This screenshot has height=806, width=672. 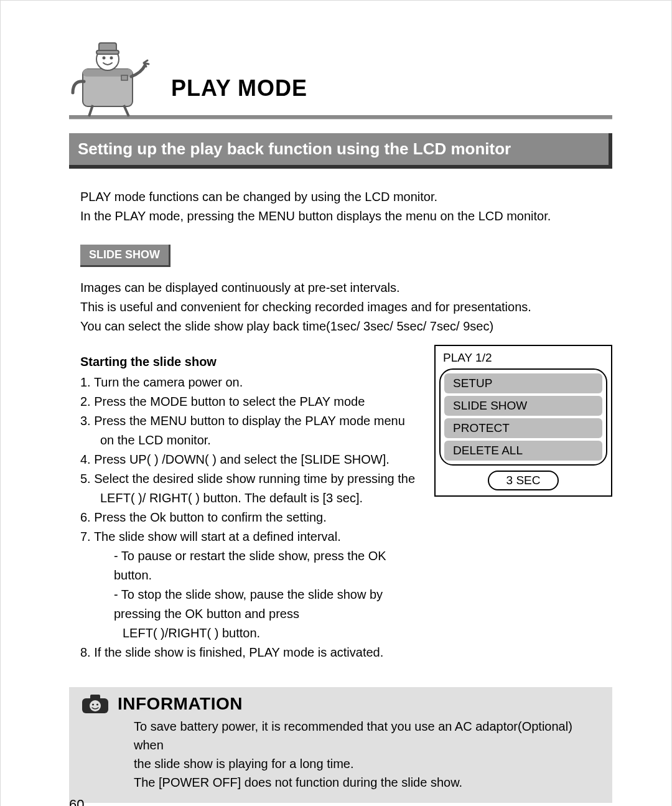 What do you see at coordinates (249, 382) in the screenshot?
I see `step-item: 1. Turn the camera power on.` at bounding box center [249, 382].